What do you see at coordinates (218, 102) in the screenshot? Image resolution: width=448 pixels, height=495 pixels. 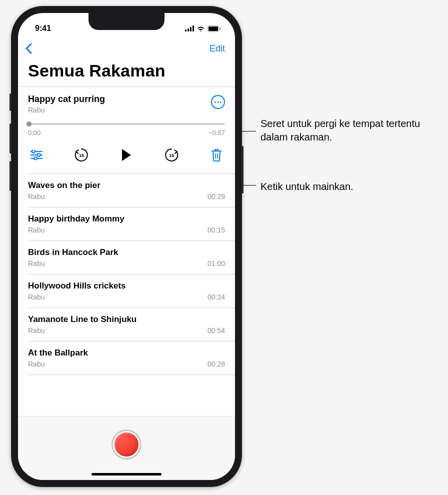 I see `more-button` at bounding box center [218, 102].